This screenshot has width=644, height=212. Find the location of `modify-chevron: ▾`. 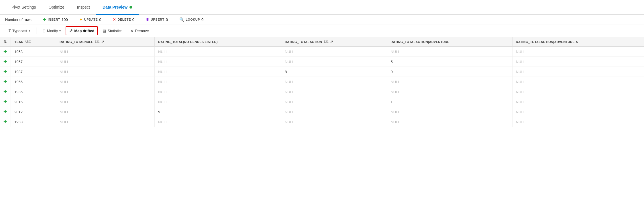

modify-chevron: ▾ is located at coordinates (60, 31).